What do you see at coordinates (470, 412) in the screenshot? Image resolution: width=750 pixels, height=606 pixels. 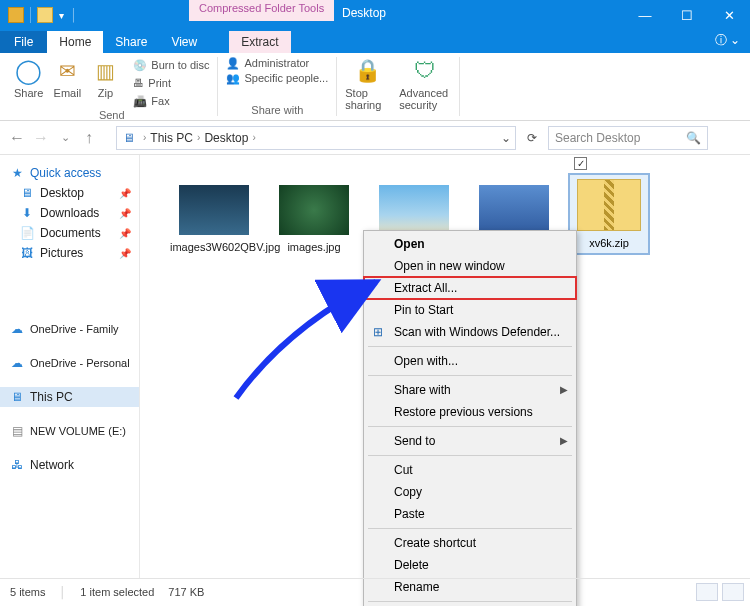 I see `ctx-restore: Restore previous versions` at bounding box center [470, 412].